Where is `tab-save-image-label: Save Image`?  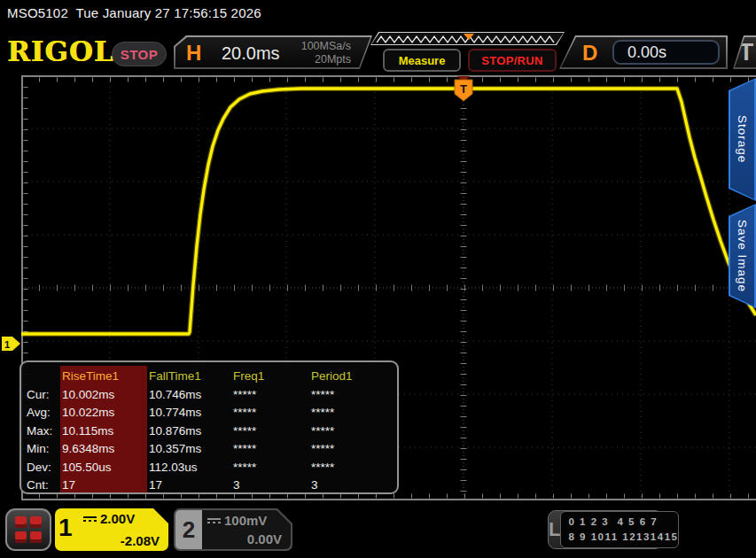
tab-save-image-label: Save Image is located at coordinates (743, 256).